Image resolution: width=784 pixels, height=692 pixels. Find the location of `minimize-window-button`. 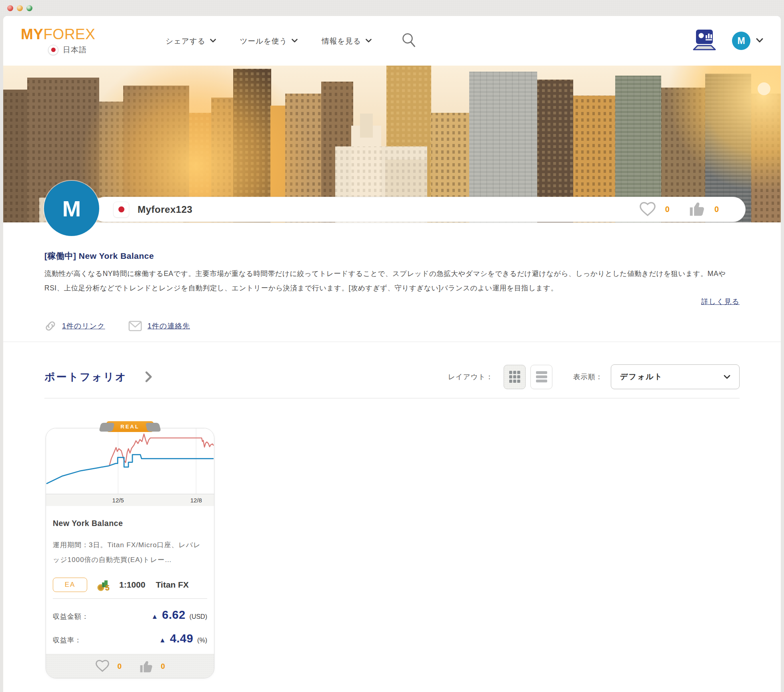

minimize-window-button is located at coordinates (20, 8).